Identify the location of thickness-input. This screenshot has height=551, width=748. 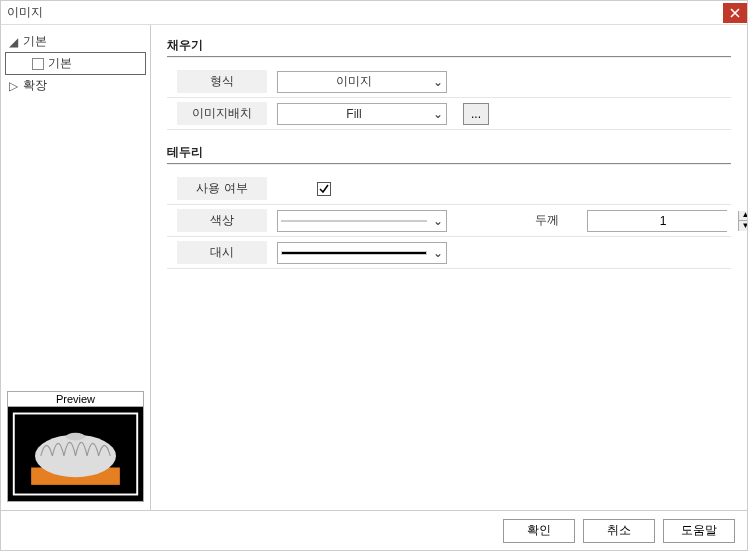
(663, 221).